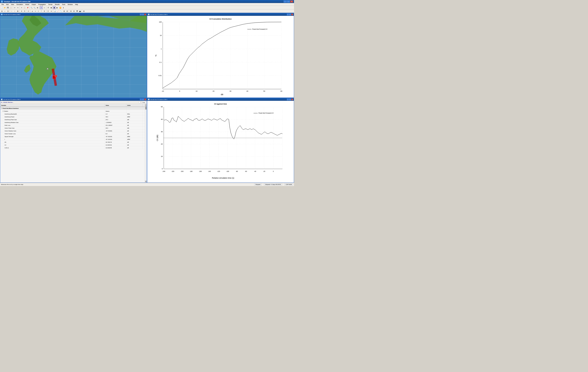 The width and height of the screenshot is (588, 372). I want to click on ci-dist-maximize: □, so click(290, 15).